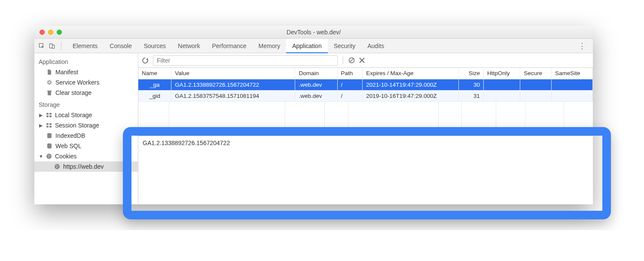 This screenshot has width=644, height=261. What do you see at coordinates (42, 46) in the screenshot?
I see `inspect-icon` at bounding box center [42, 46].